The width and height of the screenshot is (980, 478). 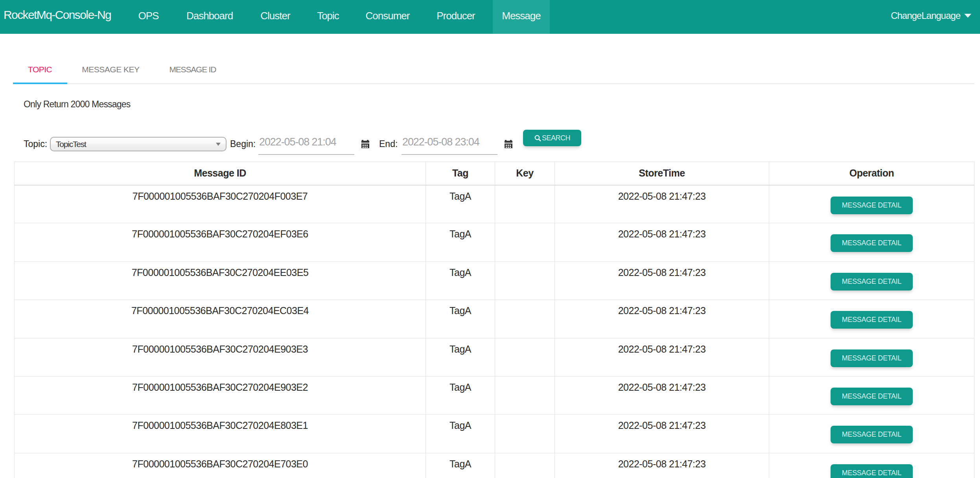 I want to click on header-tag: Tag, so click(x=461, y=174).